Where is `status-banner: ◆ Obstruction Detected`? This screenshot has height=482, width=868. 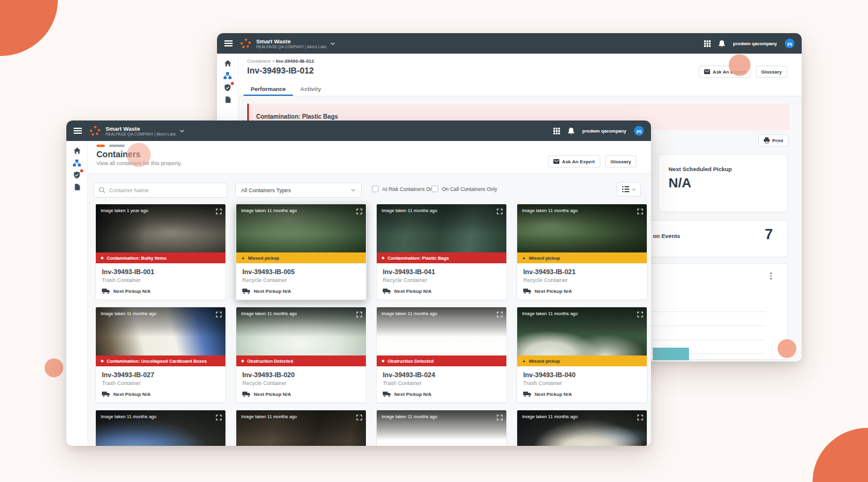 status-banner: ◆ Obstruction Detected is located at coordinates (301, 361).